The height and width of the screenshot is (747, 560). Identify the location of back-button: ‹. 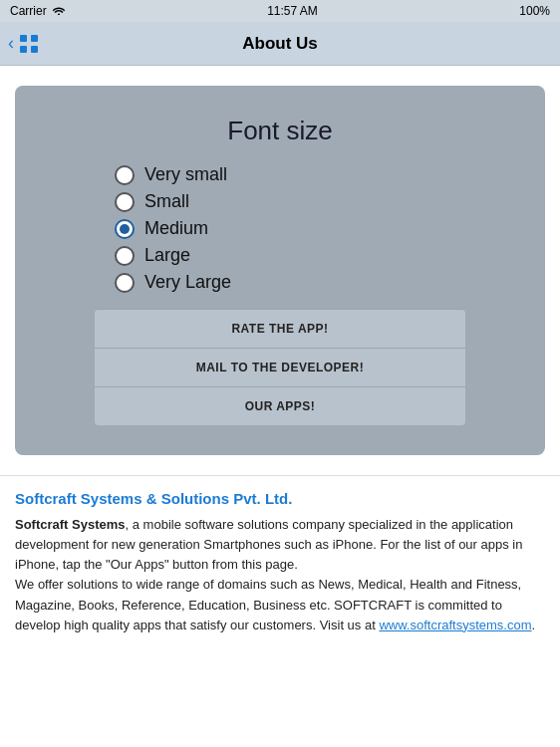
(24, 44).